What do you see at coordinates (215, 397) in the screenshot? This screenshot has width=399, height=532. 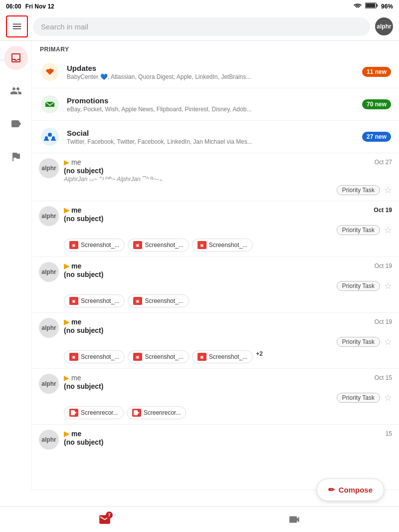 I see `email-row: alphr ▶ me Oct 15 (no subject) Priority …` at bounding box center [215, 397].